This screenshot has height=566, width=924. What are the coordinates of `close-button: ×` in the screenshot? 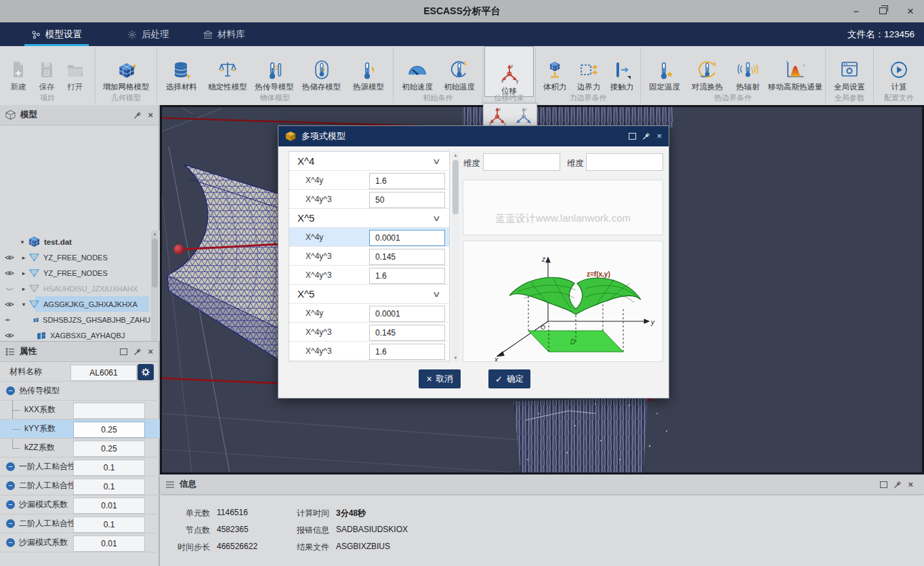 It's located at (910, 11).